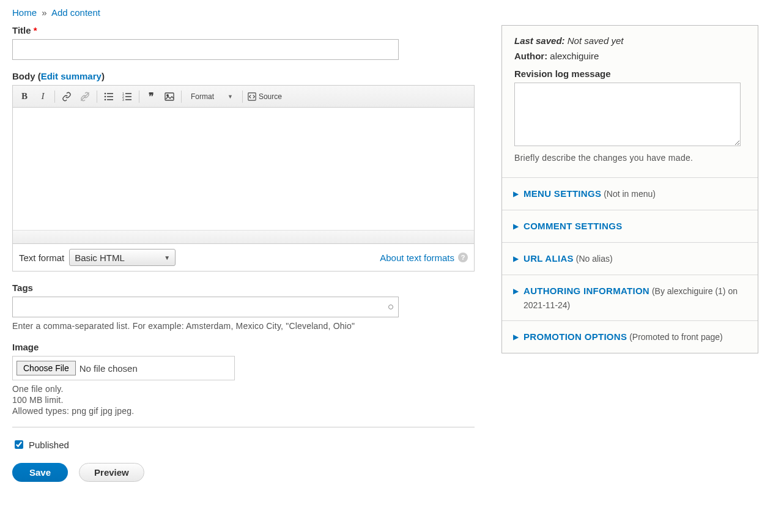  I want to click on image-icon, so click(169, 97).